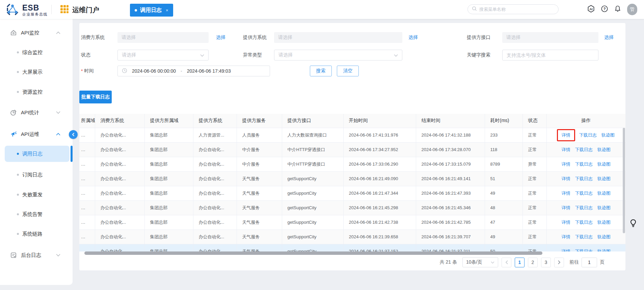 The width and height of the screenshot is (644, 290). I want to click on table-cell: 人员服务, so click(259, 135).